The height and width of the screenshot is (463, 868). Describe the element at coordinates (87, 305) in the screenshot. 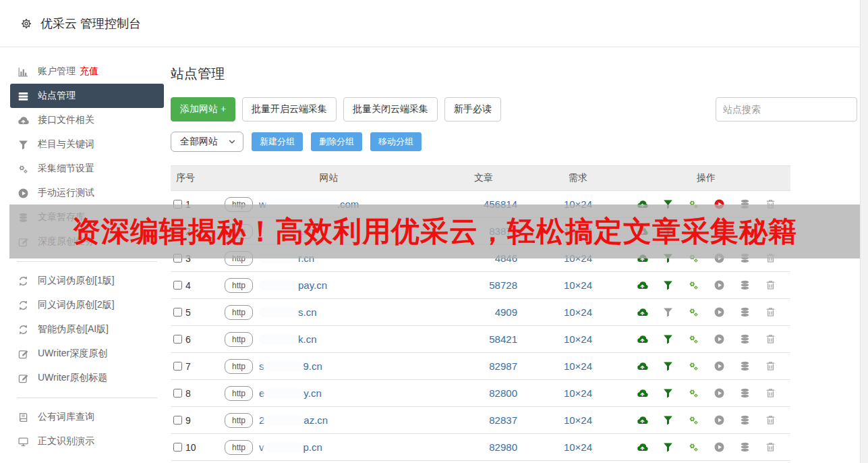

I see `sidebar-item-synonym-rewrite-2: 同义词伪原创[2版]` at that location.